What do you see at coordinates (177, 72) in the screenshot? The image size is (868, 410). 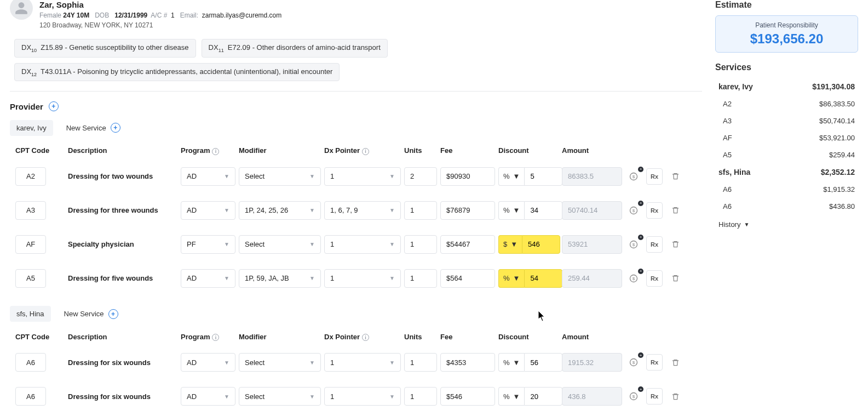 I see `diagnosis-chip: DX12 T43.011A - Poisoning by tricyclic a…` at bounding box center [177, 72].